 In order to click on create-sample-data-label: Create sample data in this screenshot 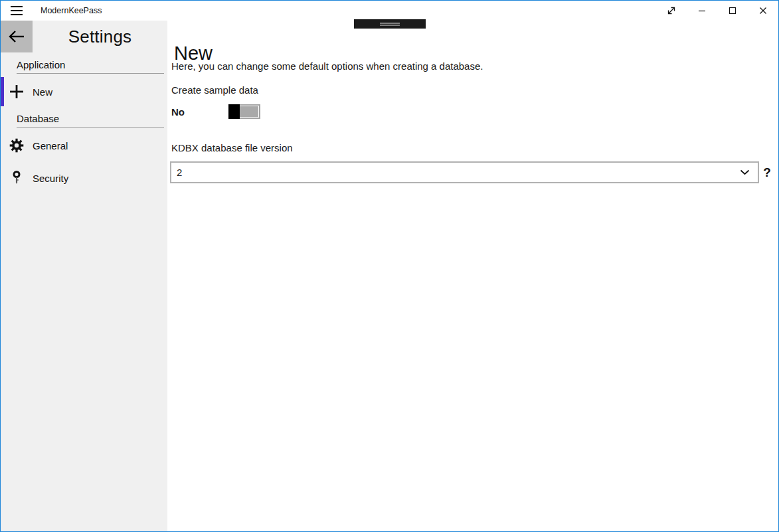, I will do `click(215, 90)`.